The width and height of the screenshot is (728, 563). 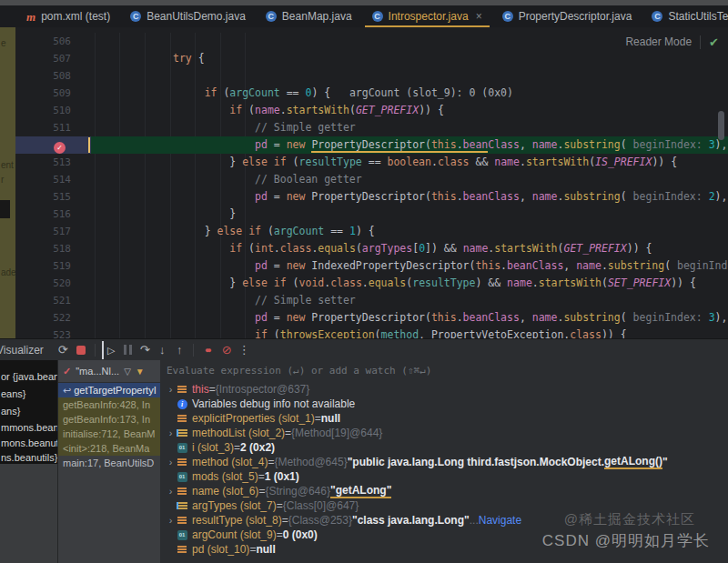 What do you see at coordinates (68, 16) in the screenshot?
I see `tab-pom-xml-test-: mpom.xml (test)` at bounding box center [68, 16].